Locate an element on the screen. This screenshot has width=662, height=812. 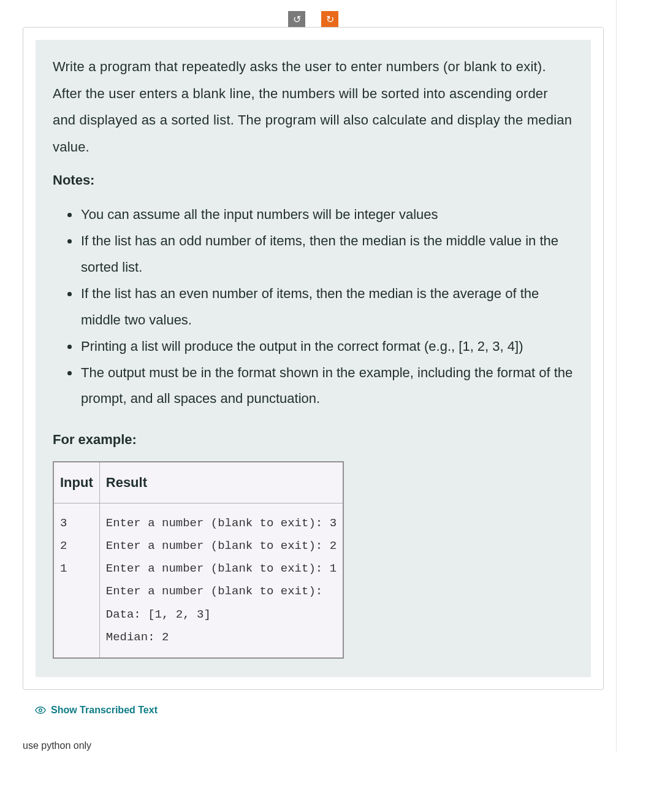
show-transcribed-label: Show Transcribed Text is located at coordinates (104, 710).